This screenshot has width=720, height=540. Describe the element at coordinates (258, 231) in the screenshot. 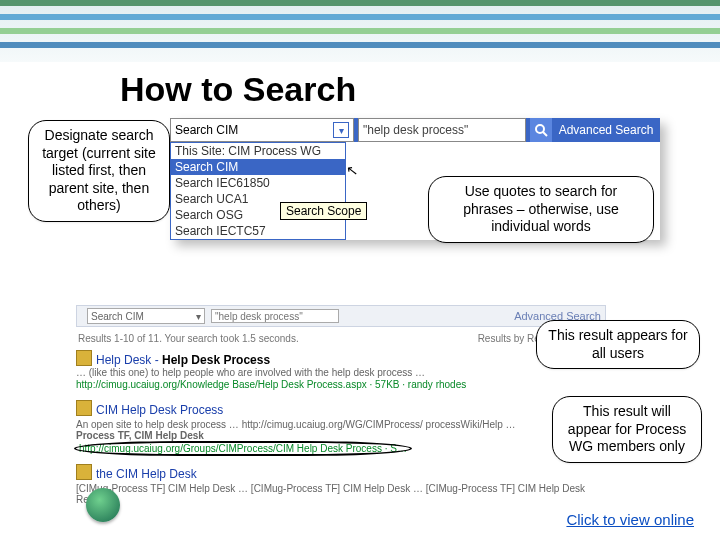

I see `scope-option: Search IECTC57` at that location.